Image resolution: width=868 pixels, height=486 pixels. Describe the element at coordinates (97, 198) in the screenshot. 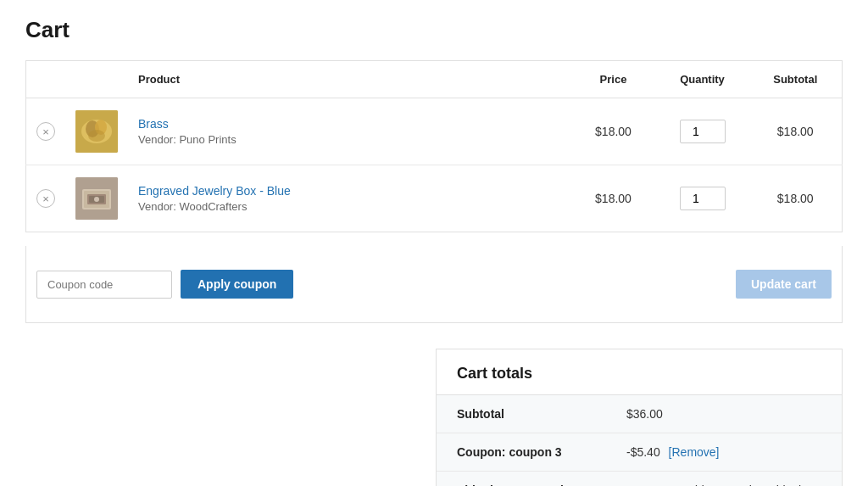

I see `product-image-jewelry` at that location.